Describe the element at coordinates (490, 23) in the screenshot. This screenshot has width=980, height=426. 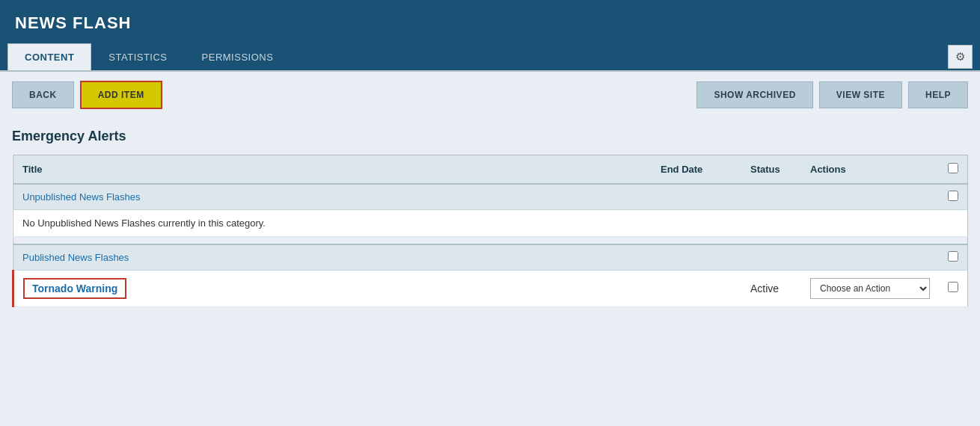
I see `page-title: NEWS FLASH` at that location.